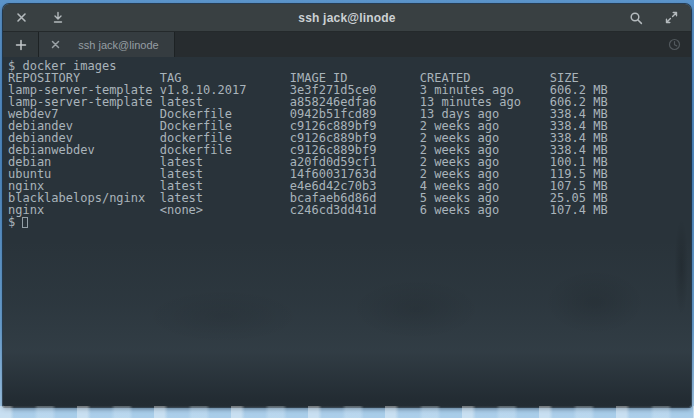 This screenshot has height=418, width=694. Describe the element at coordinates (107, 44) in the screenshot. I see `tab-ssh-jack-linode: ssh jack@linode` at that location.